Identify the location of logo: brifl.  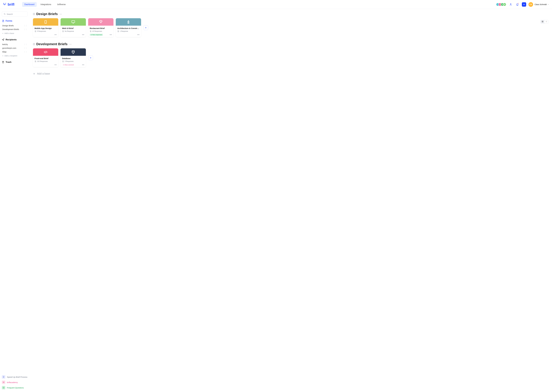
(9, 4).